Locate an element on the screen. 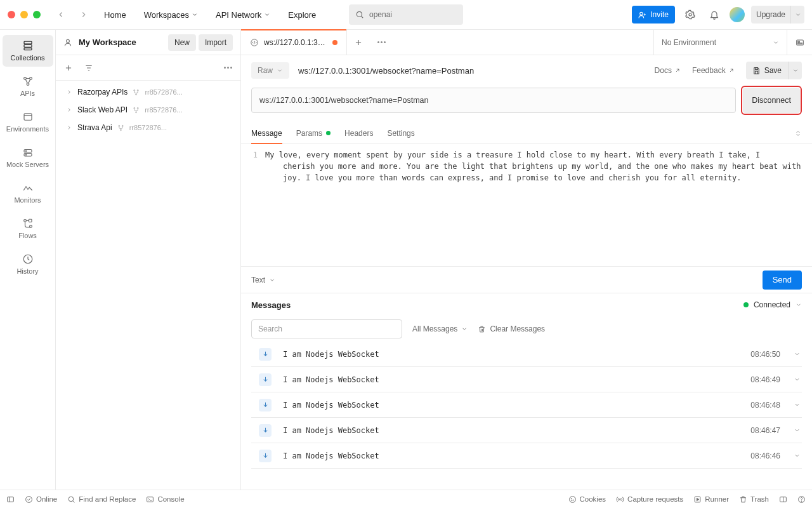 The height and width of the screenshot is (508, 812). nav-api-network: API Network is located at coordinates (243, 15).